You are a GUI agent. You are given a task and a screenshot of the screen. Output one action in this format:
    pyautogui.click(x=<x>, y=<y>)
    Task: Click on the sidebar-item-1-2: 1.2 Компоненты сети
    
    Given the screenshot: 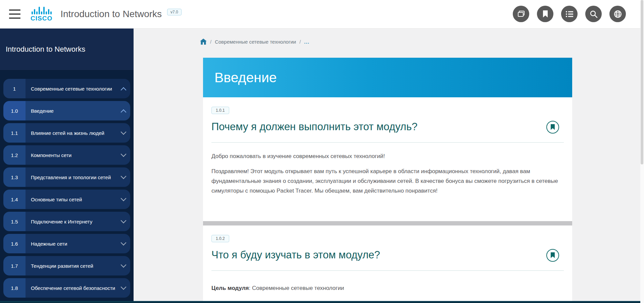 What is the action you would take?
    pyautogui.click(x=67, y=155)
    